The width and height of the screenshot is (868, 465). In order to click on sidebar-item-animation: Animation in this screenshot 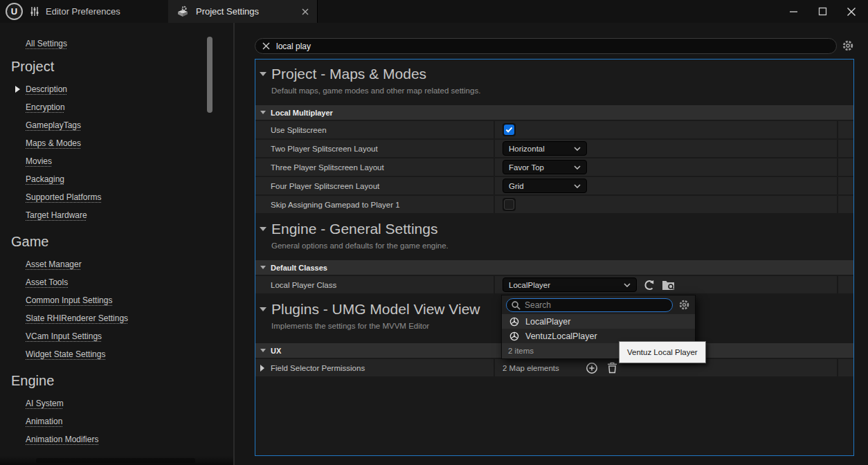, I will do `click(116, 421)`.